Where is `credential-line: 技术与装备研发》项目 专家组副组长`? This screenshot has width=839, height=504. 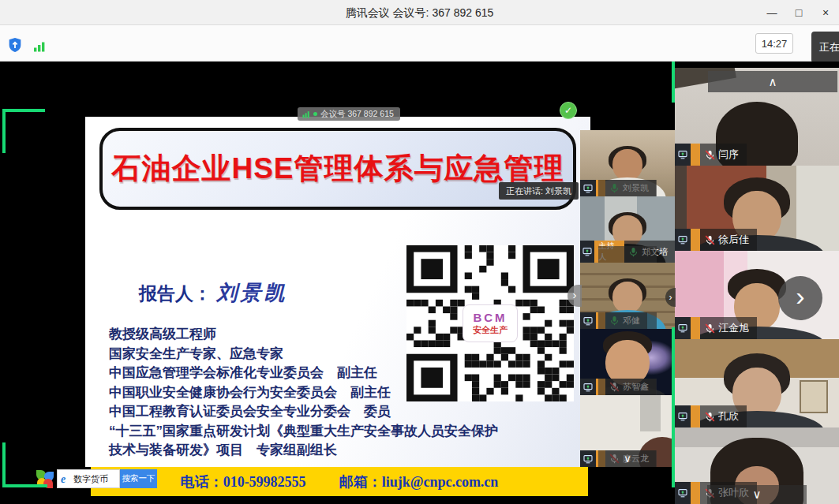
credential-line: 技术与装备研发》项目 专家组副组长 is located at coordinates (346, 451).